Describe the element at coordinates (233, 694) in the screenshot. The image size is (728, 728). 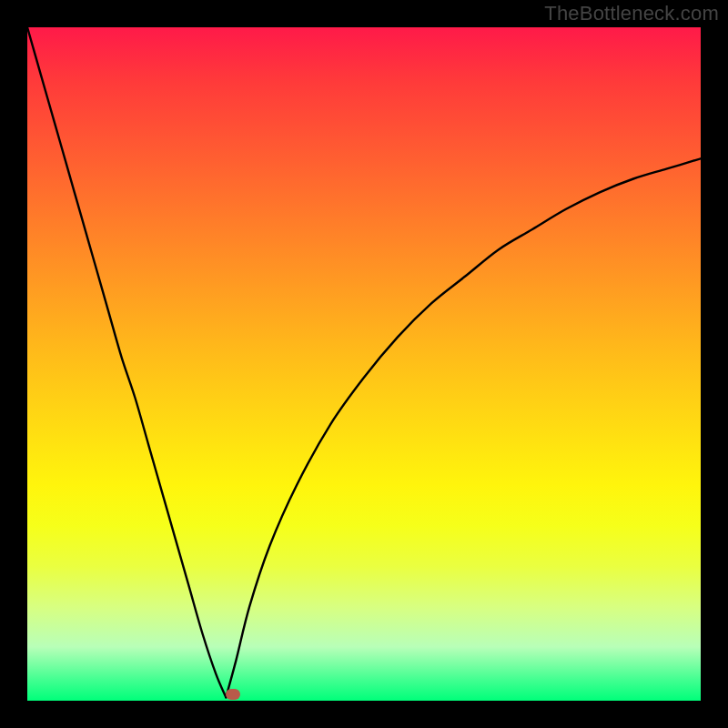
I see `bottleneck-marker` at that location.